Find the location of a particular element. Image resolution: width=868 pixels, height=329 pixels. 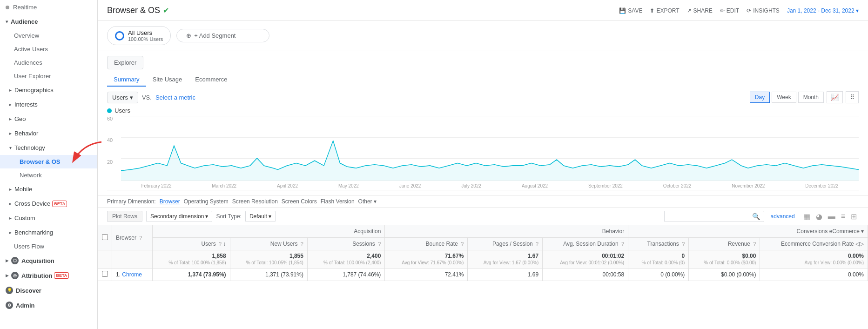

all-users-segment: All Users 100.00% Users is located at coordinates (139, 35).